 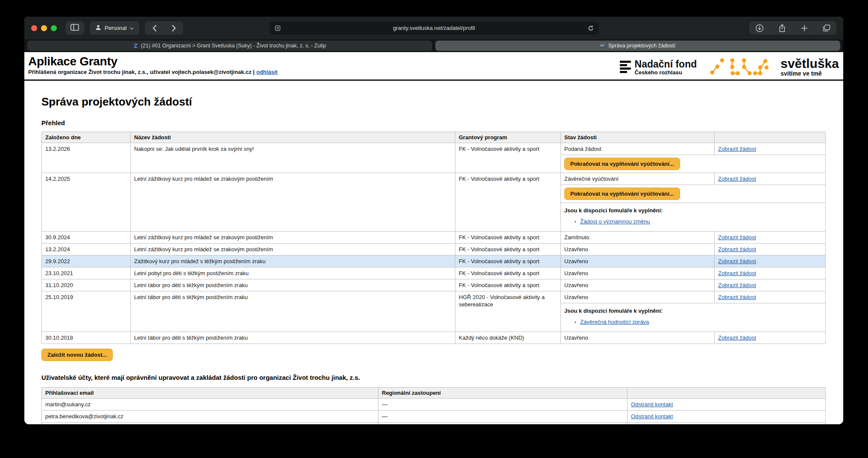 What do you see at coordinates (508, 338) in the screenshot?
I see `cell-program: Každý něco dokáže (KND)` at bounding box center [508, 338].